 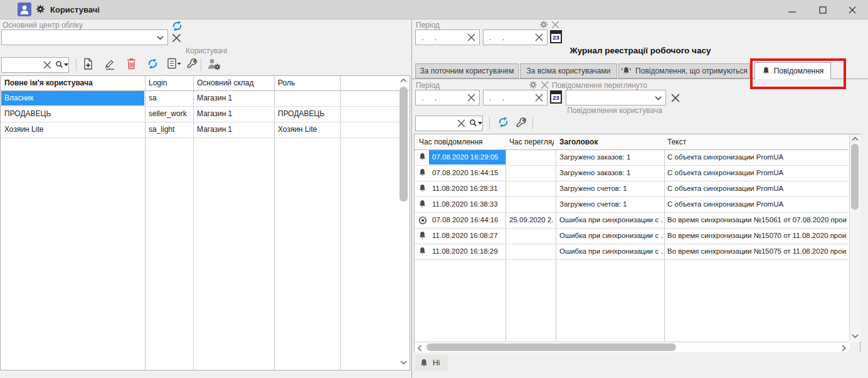 I want to click on panel-splitter, so click(x=411, y=198).